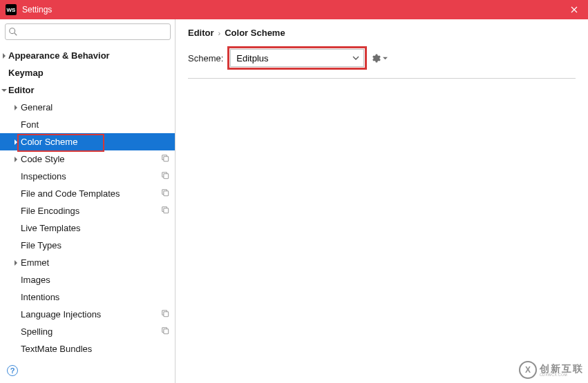  What do you see at coordinates (87, 159) in the screenshot?
I see `tree-item-code-style: Code Style` at bounding box center [87, 159].